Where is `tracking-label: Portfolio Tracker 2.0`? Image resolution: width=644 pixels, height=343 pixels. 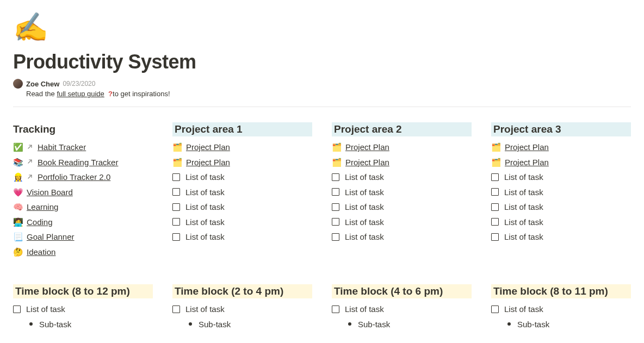 tracking-label: Portfolio Tracker 2.0 is located at coordinates (74, 177).